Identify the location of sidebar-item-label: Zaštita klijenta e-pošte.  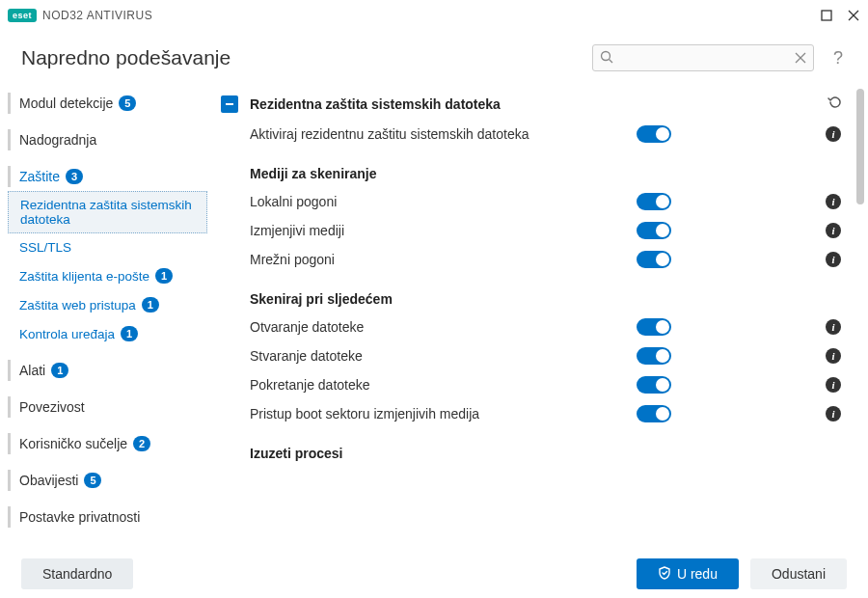
(85, 276).